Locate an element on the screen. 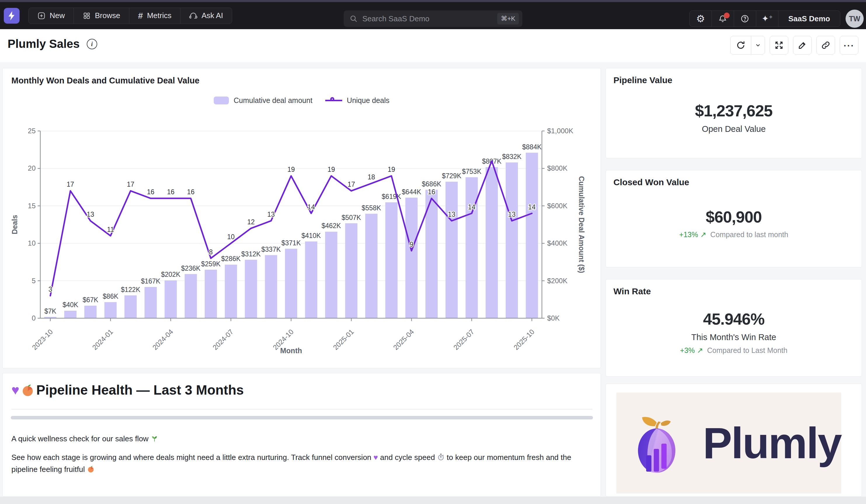 The width and height of the screenshot is (866, 504). kpi-delta-note: Compared to last month is located at coordinates (749, 235).